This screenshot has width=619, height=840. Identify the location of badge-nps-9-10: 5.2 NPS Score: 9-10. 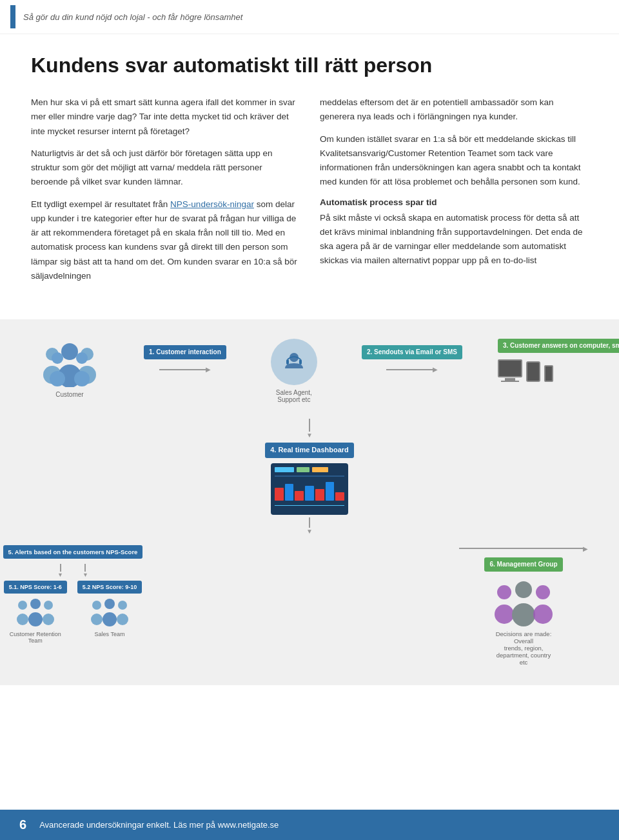
(110, 587).